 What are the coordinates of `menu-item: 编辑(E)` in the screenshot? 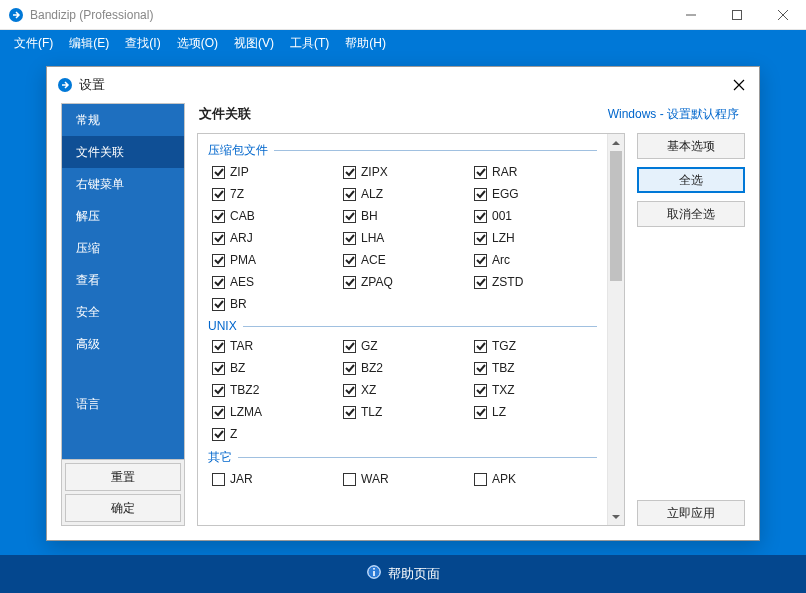 It's located at (89, 44).